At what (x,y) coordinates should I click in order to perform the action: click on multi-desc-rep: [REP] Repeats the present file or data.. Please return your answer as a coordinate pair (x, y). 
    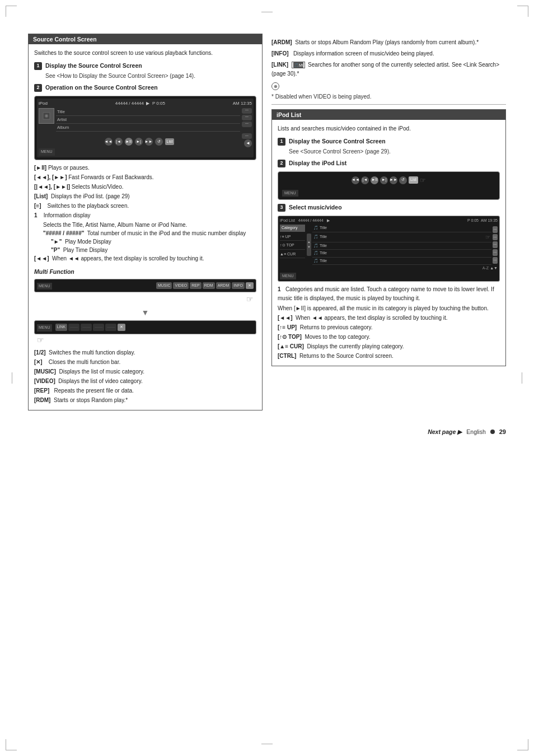
    Looking at the image, I should click on (146, 391).